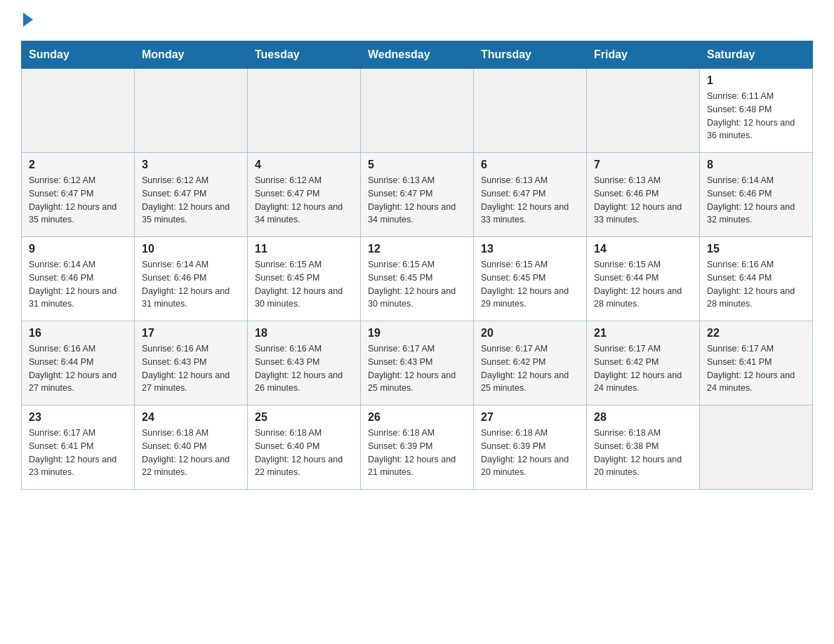  What do you see at coordinates (78, 165) in the screenshot?
I see `day-number: 2` at bounding box center [78, 165].